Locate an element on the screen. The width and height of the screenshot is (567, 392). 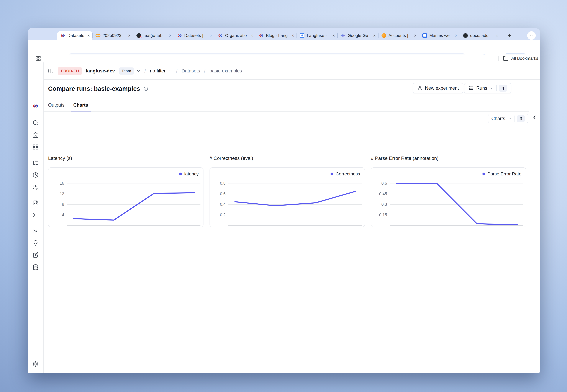
runs-label: Runs is located at coordinates (482, 88).